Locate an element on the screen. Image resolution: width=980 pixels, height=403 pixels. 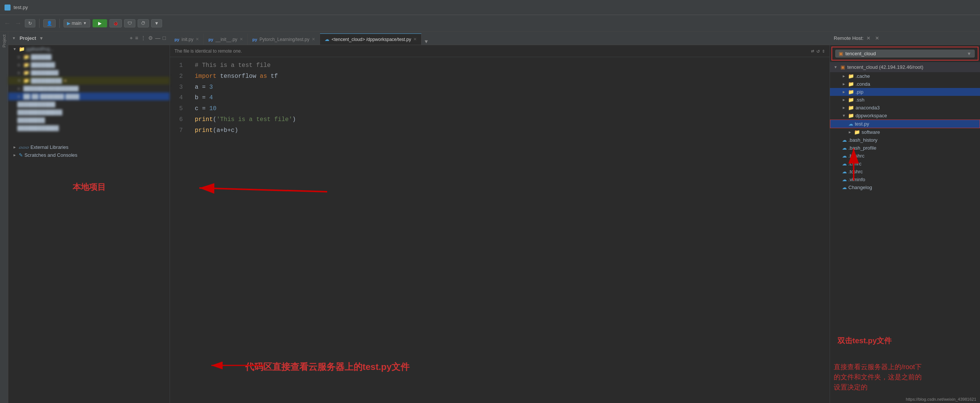
tree-item-3: ► 📁 ████████ is located at coordinates (89, 73).